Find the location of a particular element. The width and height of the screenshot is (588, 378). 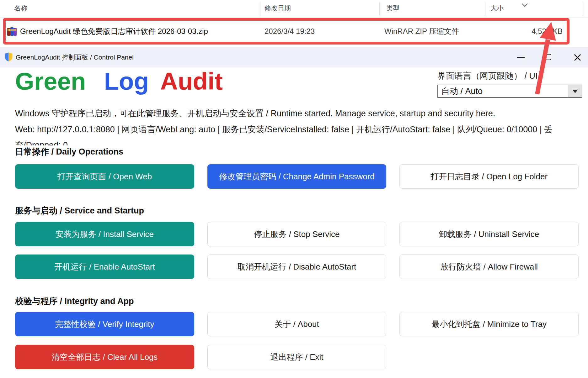

clear-all-logs-button: 清空全部日志 / Clear All Logs is located at coordinates (105, 357).